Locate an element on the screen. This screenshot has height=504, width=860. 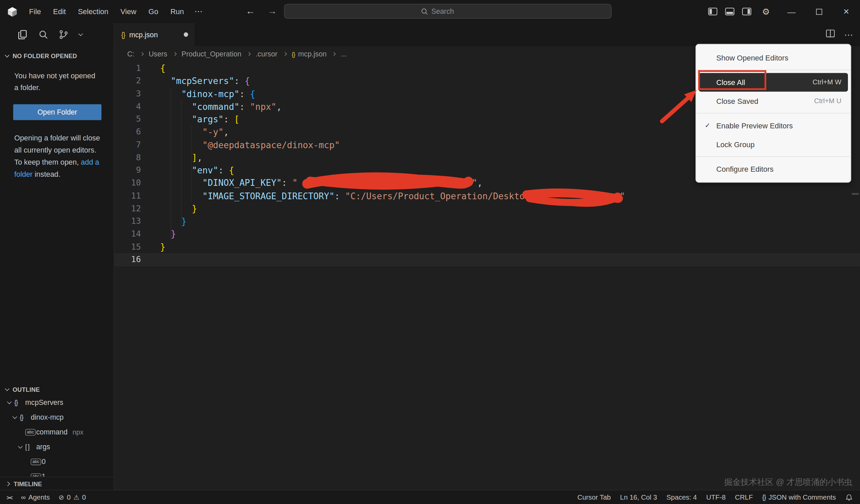
line-number: 7 is located at coordinates (132, 145).